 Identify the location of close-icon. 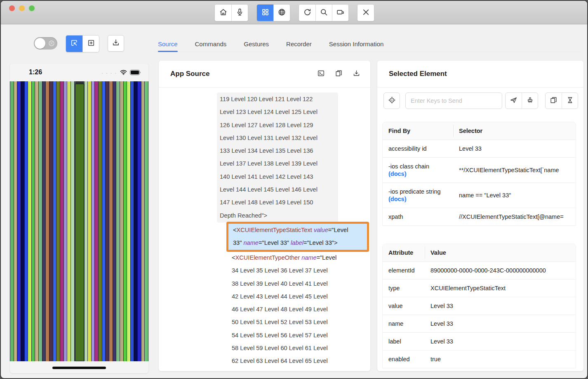
(366, 13).